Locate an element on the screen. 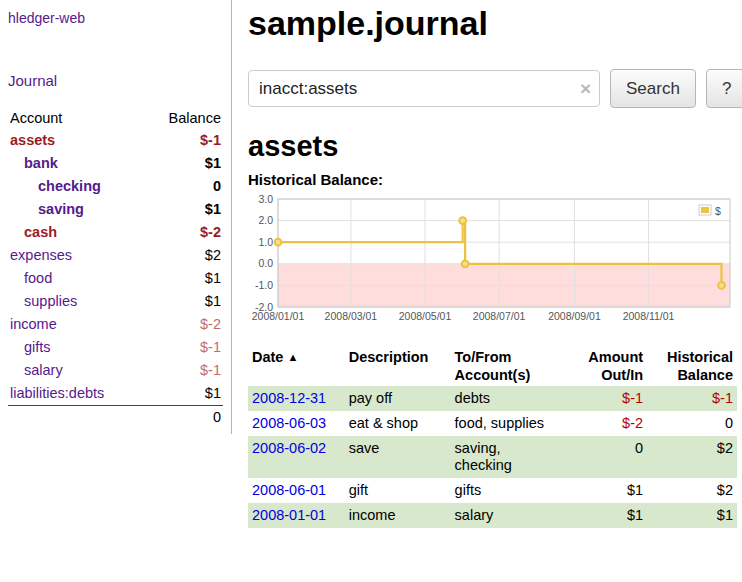 This screenshot has height=582, width=742. account-link: bank is located at coordinates (41, 163).